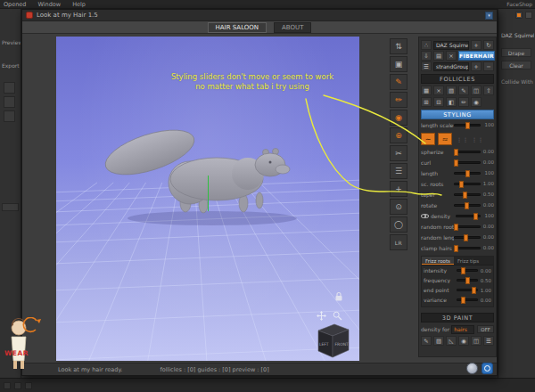  Describe the element at coordinates (426, 91) in the screenshot. I see `grid-icon: ▦` at that location.